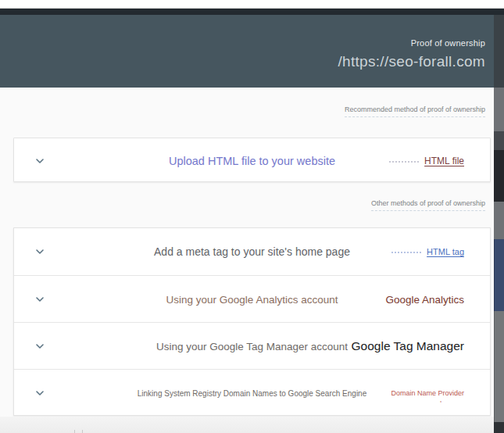 This screenshot has height=433, width=504. Describe the element at coordinates (415, 111) in the screenshot. I see `recommended-section-label: Recommended method of proof of ownership` at that location.